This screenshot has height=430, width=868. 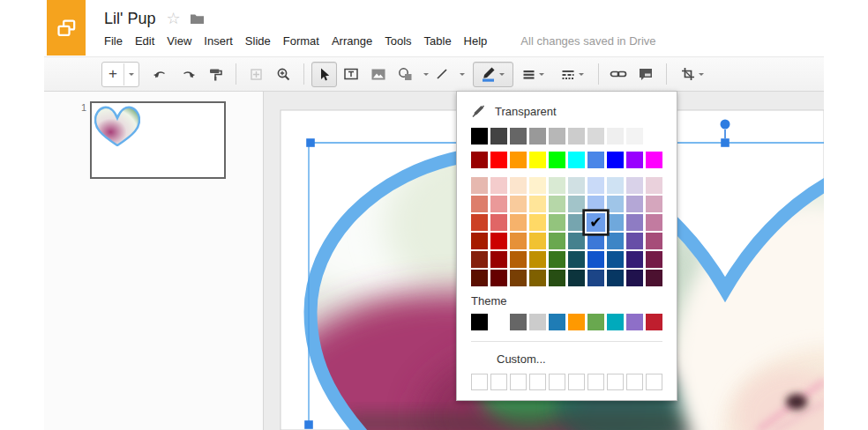 I want to click on star-icon: ☆, so click(x=173, y=19).